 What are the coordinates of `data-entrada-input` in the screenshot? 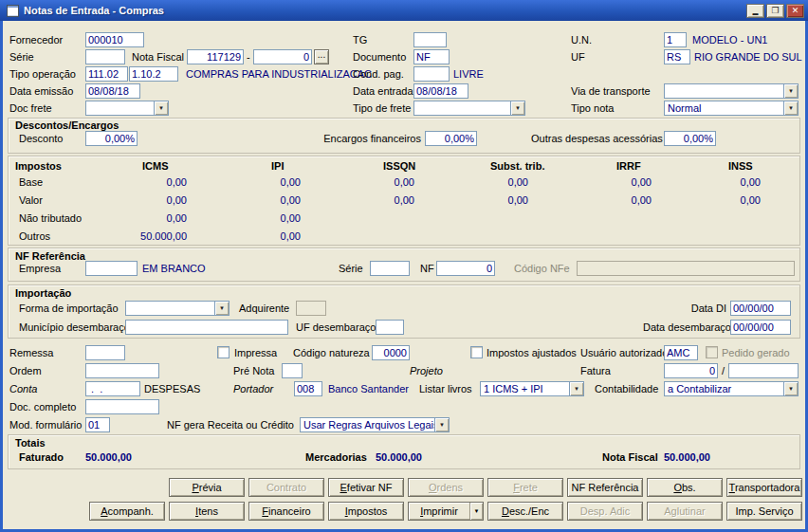 It's located at (441, 91).